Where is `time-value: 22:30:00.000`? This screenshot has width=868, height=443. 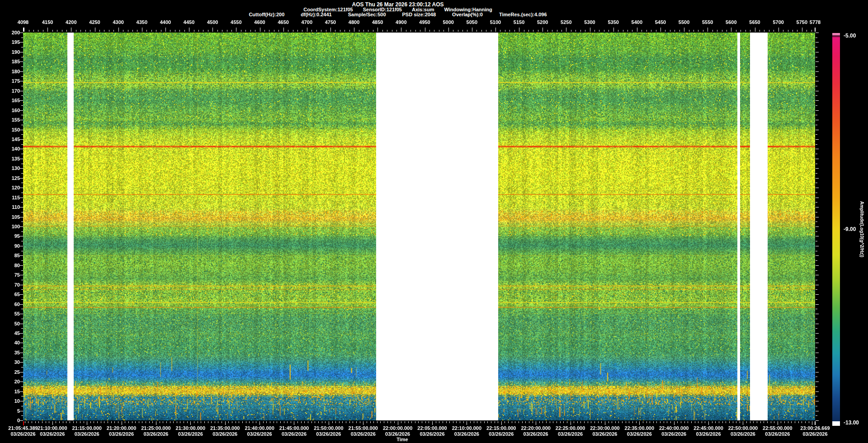
time-value: 22:30:00.000 is located at coordinates (605, 429).